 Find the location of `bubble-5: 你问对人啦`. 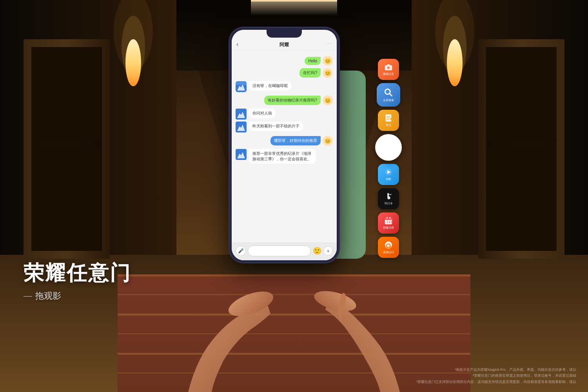

bubble-5: 你问对人啦 is located at coordinates (262, 113).